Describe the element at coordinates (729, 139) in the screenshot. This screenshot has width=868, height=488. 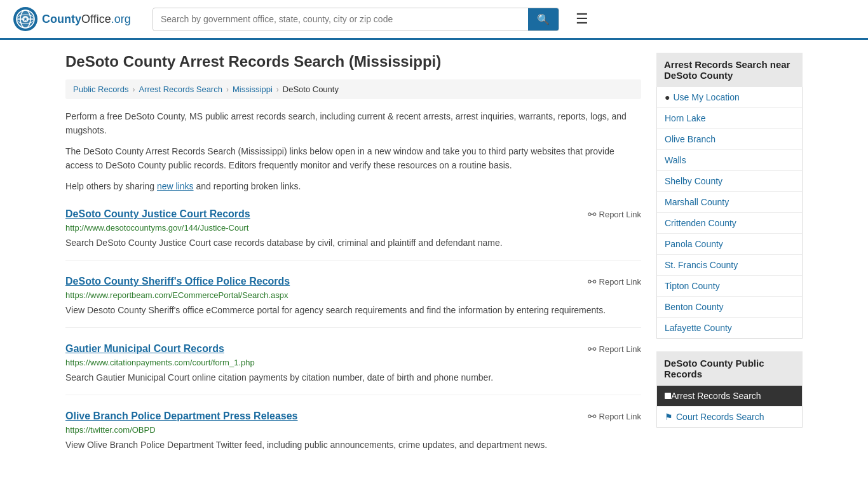
I see `sidebar-nearby-link: Olive Branch` at that location.